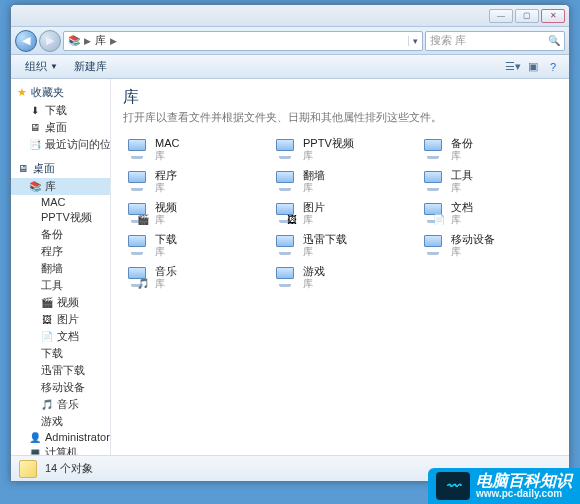 Image resolution: width=580 pixels, height=504 pixels. What do you see at coordinates (54, 66) in the screenshot?
I see `chevron-down-icon: ▼` at bounding box center [54, 66].